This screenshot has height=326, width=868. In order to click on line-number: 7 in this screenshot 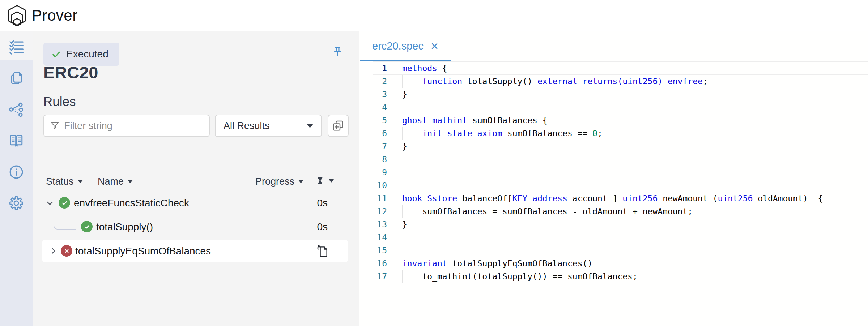, I will do `click(373, 146)`.